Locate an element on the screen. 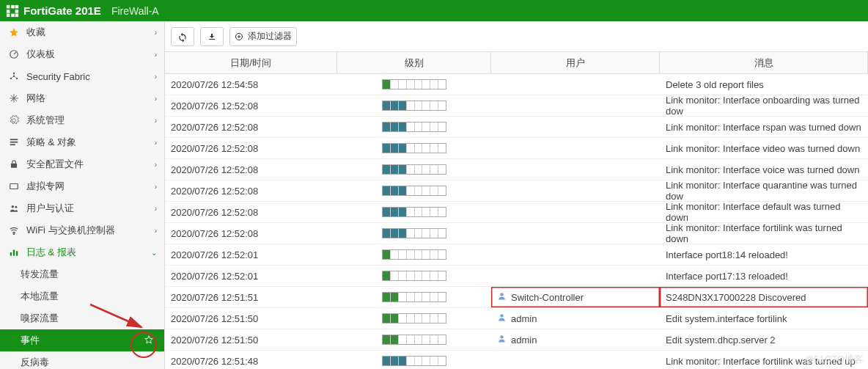  table-row: 2020/07/26 12:52:01Interface port17:13 r… is located at coordinates (516, 276).